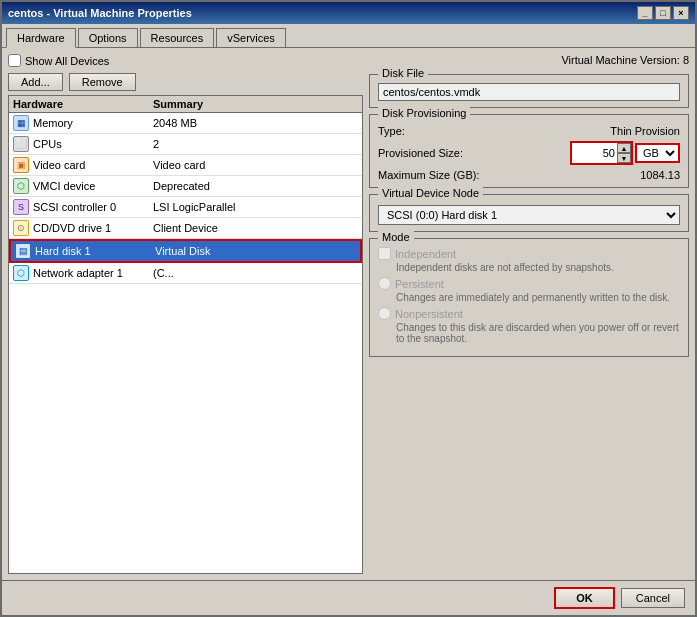 Image resolution: width=697 pixels, height=617 pixels. I want to click on table-header: Hardware Summary, so click(186, 104).